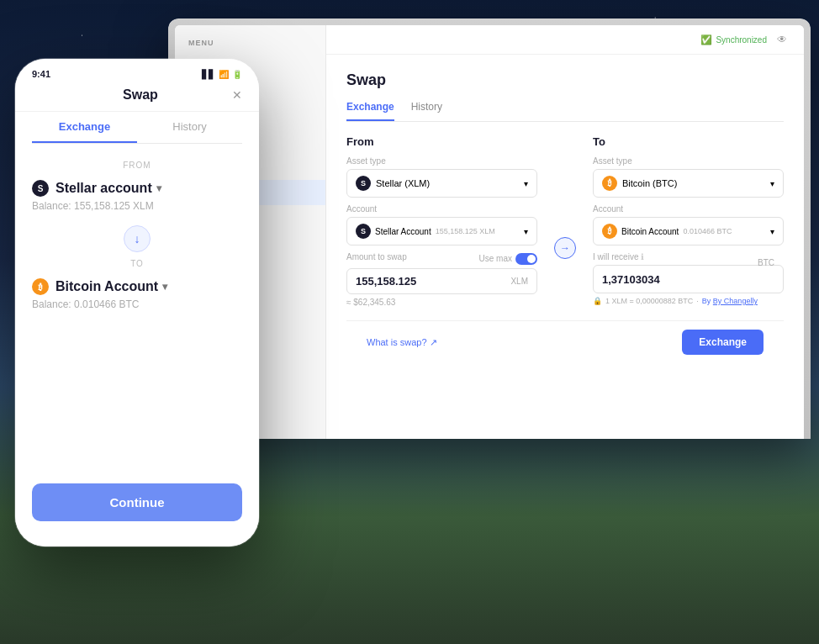 Image resolution: width=819 pixels, height=644 pixels. What do you see at coordinates (688, 257) in the screenshot?
I see `receive-label: I will receive ℹ` at bounding box center [688, 257].